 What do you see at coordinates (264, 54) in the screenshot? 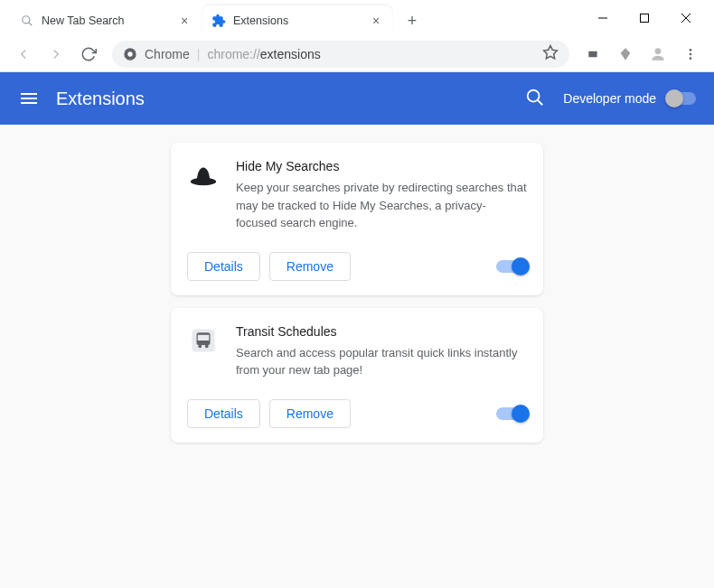
I see `url-text: chrome://extensions` at bounding box center [264, 54].